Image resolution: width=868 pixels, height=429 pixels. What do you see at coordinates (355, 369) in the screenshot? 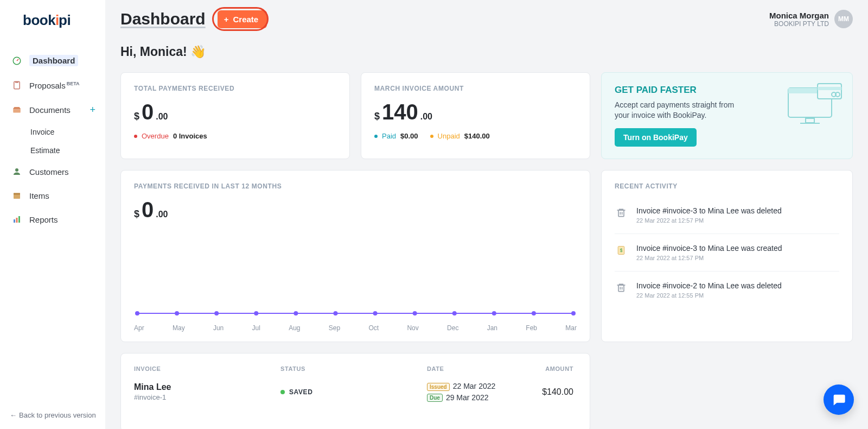
I see `table-header: INVOICE STATUS DATE AMOUNT` at bounding box center [355, 369].